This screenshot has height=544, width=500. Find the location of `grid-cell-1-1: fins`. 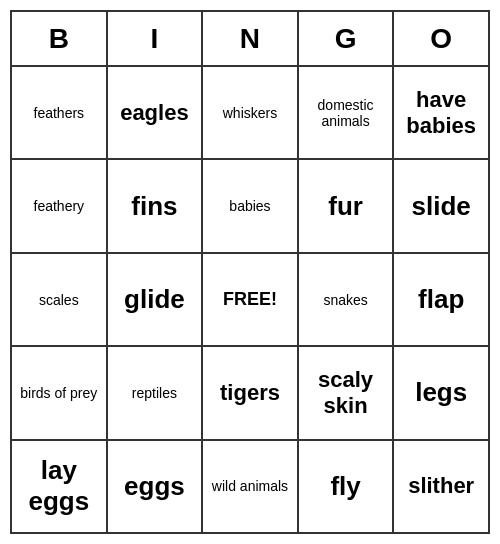

grid-cell-1-1: fins is located at coordinates (156, 206).